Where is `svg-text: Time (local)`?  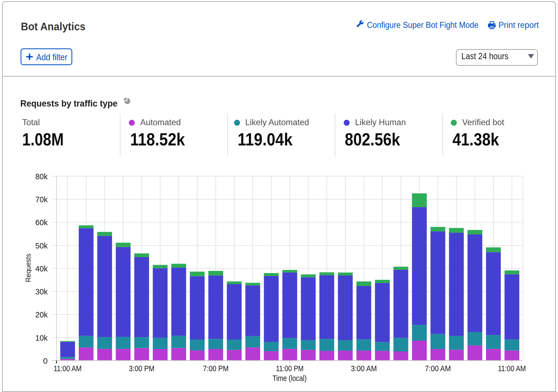 svg-text: Time (local) is located at coordinates (290, 378).